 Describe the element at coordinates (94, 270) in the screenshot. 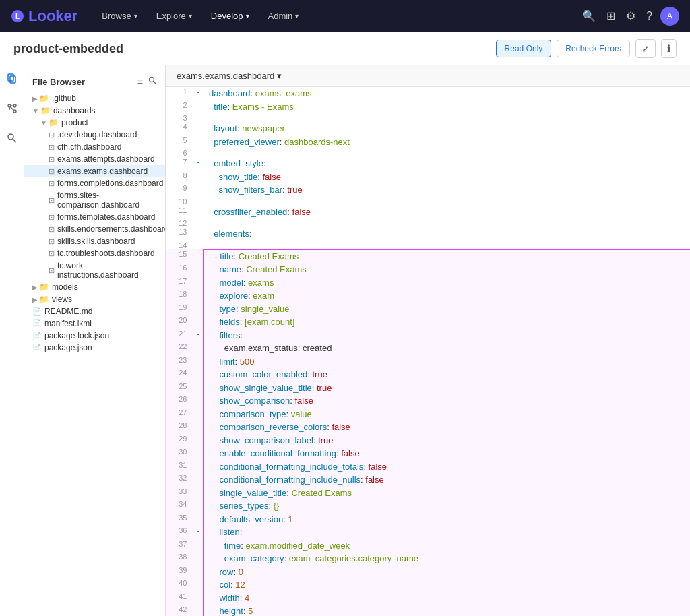

I see `tree-item-tc-work-instructions-dashboard: ⊡tc.work-instructions.dashboard` at that location.